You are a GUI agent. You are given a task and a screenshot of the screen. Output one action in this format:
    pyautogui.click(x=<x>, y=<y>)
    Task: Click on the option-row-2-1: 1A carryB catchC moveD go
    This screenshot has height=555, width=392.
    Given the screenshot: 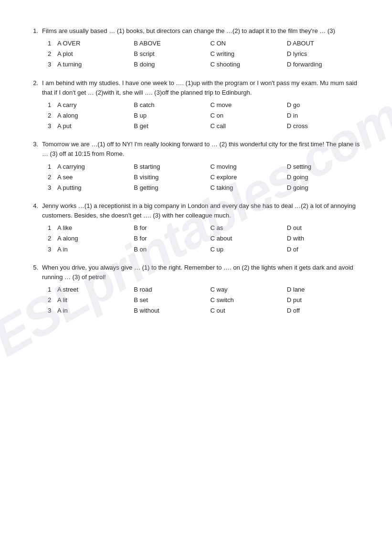 What is the action you would take?
    pyautogui.click(x=205, y=105)
    